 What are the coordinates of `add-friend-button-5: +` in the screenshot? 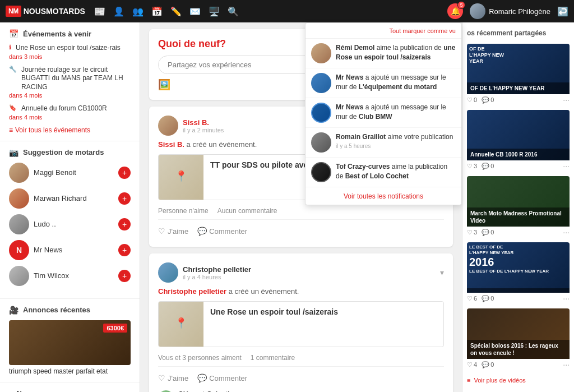 It's located at (124, 276).